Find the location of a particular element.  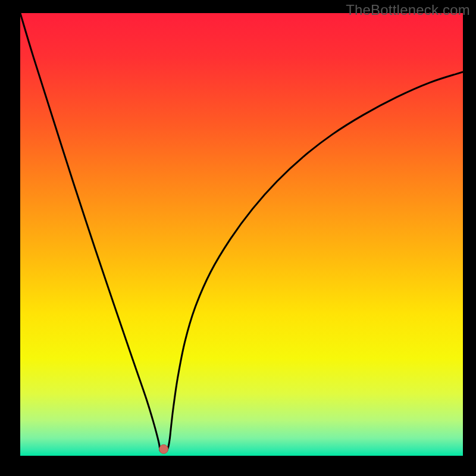

watermark-text: TheBottleneck.com is located at coordinates (408, 10).